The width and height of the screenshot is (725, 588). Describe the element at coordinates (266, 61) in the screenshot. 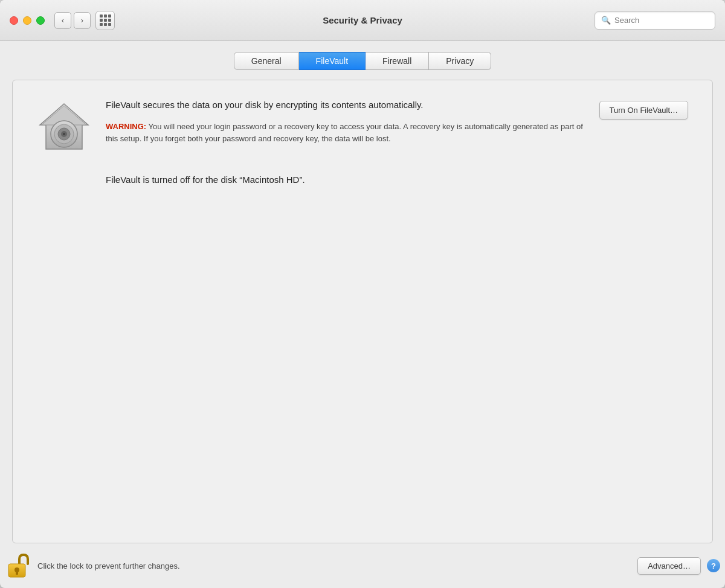

I see `tab-general: General` at that location.